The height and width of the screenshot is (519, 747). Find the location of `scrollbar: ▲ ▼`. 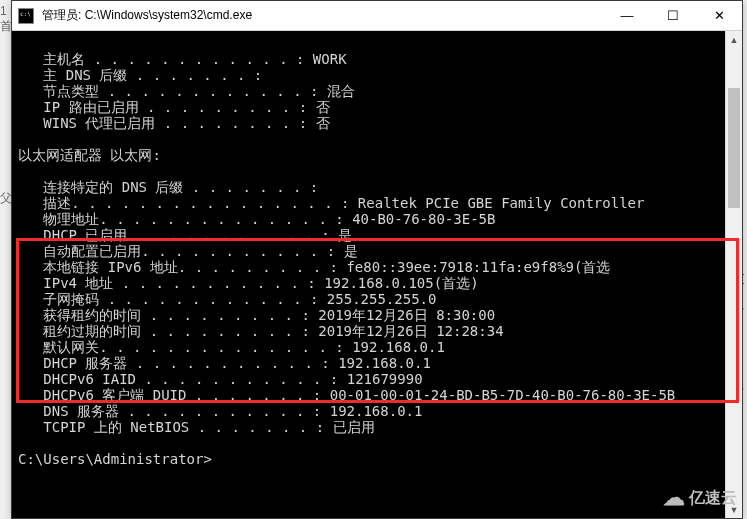

scrollbar: ▲ ▼ is located at coordinates (734, 274).